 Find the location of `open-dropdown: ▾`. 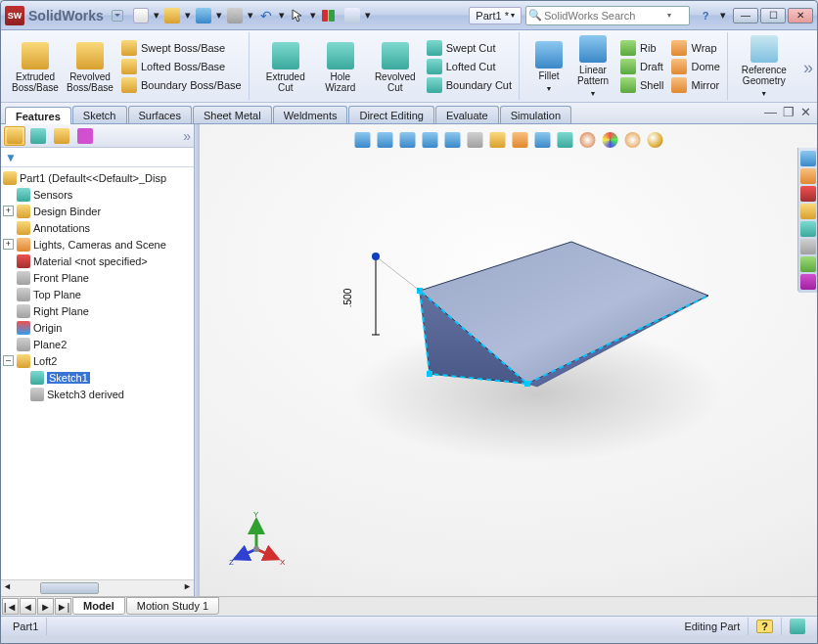

open-dropdown: ▾ is located at coordinates (188, 16).